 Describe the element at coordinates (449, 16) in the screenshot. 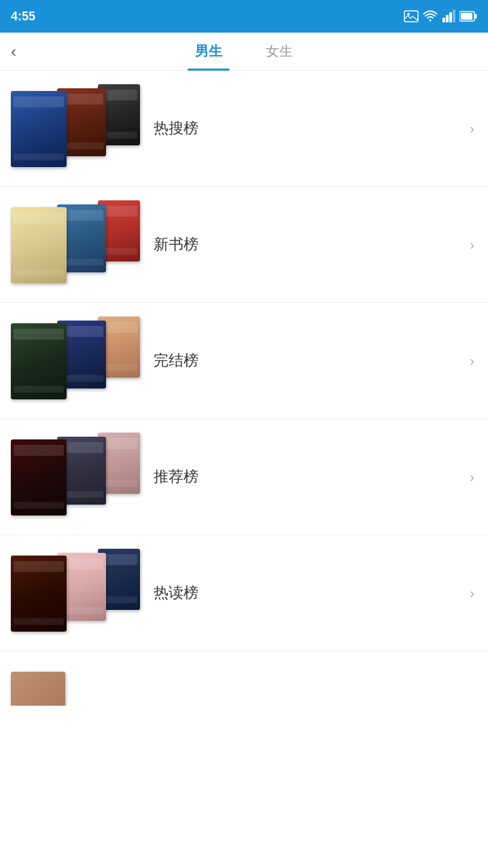

I see `signal-icon` at that location.